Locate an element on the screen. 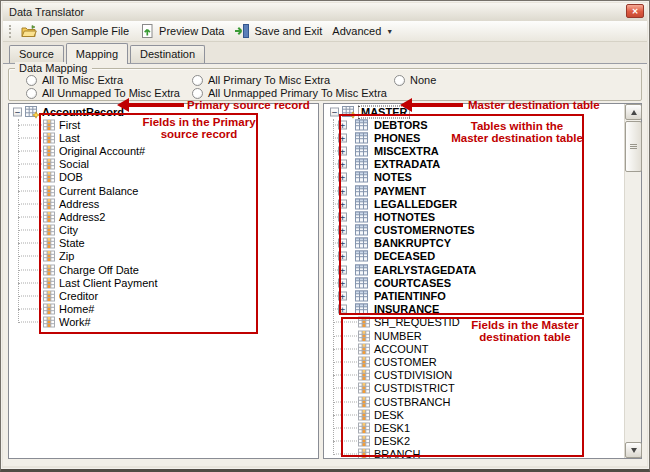 This screenshot has height=472, width=650. source-field-row: Original Account# is located at coordinates (164, 150).